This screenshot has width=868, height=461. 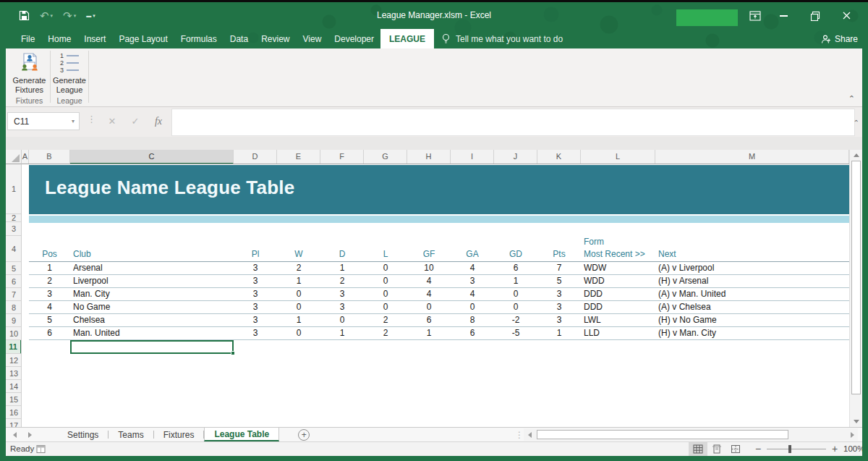 I want to click on zoom-in-button: +, so click(x=835, y=449).